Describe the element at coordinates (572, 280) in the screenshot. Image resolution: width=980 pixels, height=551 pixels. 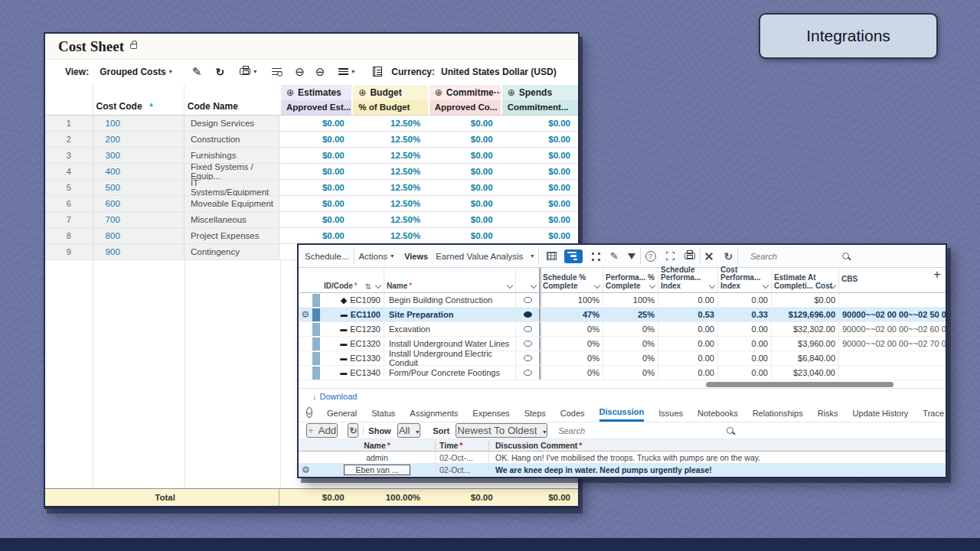
I see `schedule-pct-column-header: Schedule % Complete` at that location.